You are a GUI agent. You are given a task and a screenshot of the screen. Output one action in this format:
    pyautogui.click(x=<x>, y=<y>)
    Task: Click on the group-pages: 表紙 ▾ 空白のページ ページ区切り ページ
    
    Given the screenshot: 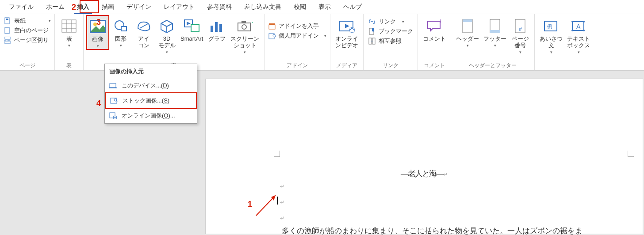 What is the action you would take?
    pyautogui.click(x=27, y=42)
    